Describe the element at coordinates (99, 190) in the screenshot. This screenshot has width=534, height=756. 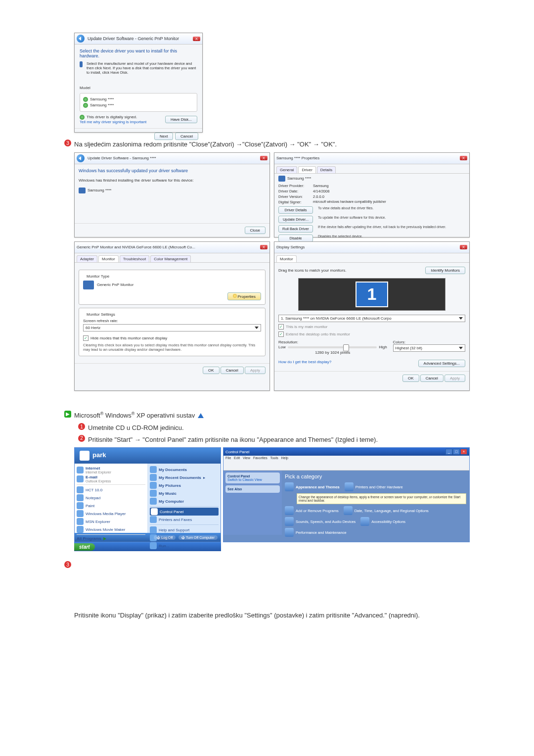
I see `device-name: Samsung ****` at that location.